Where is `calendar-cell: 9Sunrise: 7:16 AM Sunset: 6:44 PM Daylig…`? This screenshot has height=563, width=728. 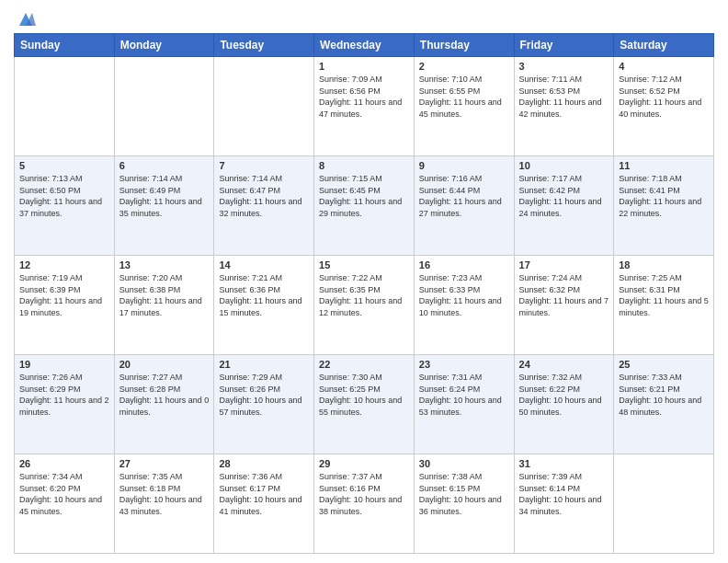 calendar-cell: 9Sunrise: 7:16 AM Sunset: 6:44 PM Daylig… is located at coordinates (463, 206).